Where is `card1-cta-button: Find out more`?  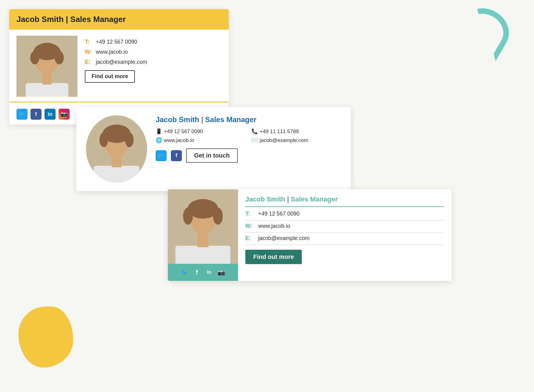
card1-cta-button: Find out more is located at coordinates (110, 76).